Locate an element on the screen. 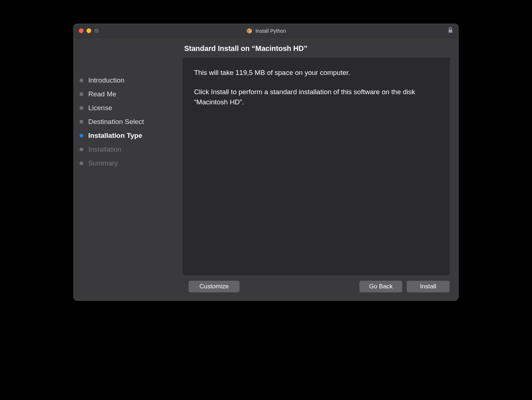 The height and width of the screenshot is (400, 532). sidebar-item-installation-type: Installation Type is located at coordinates (131, 136).